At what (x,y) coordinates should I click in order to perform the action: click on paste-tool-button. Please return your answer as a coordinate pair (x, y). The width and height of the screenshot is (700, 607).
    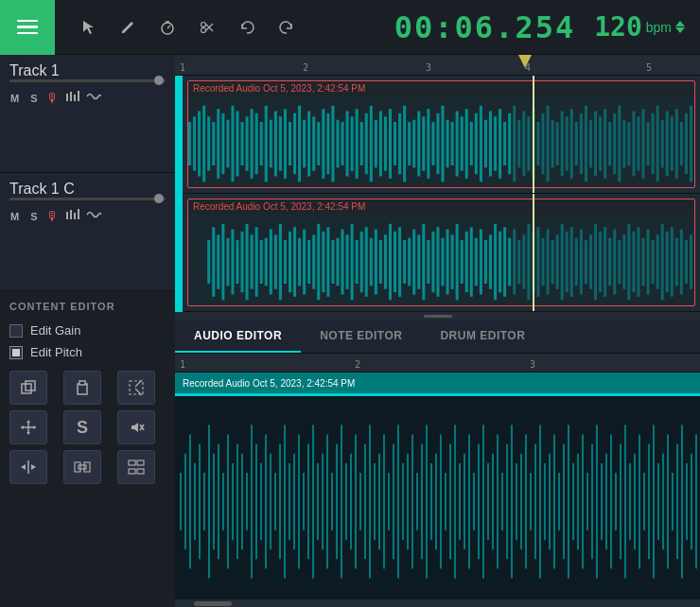
    Looking at the image, I should click on (82, 388).